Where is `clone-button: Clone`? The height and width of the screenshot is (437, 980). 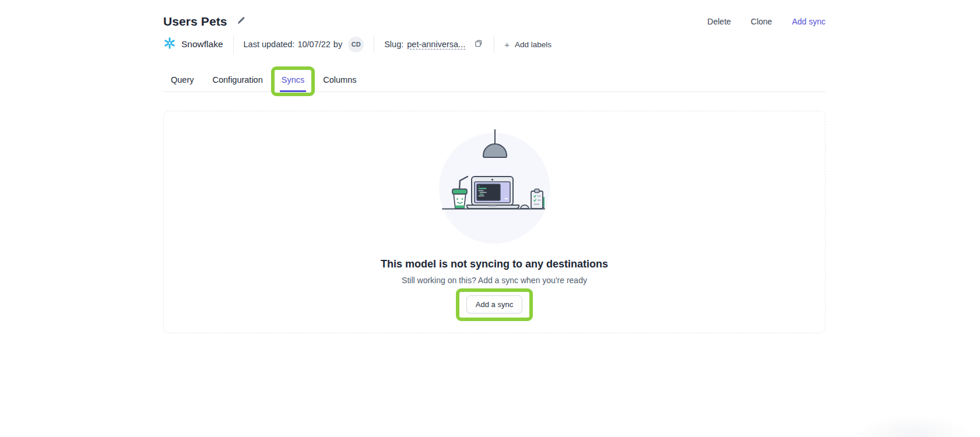
clone-button: Clone is located at coordinates (761, 22).